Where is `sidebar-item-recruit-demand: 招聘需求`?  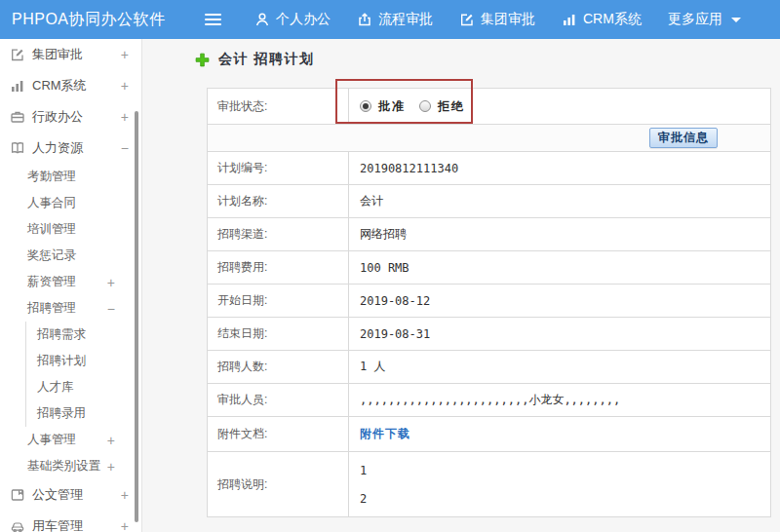 sidebar-item-recruit-demand: 招聘需求 is located at coordinates (84, 335).